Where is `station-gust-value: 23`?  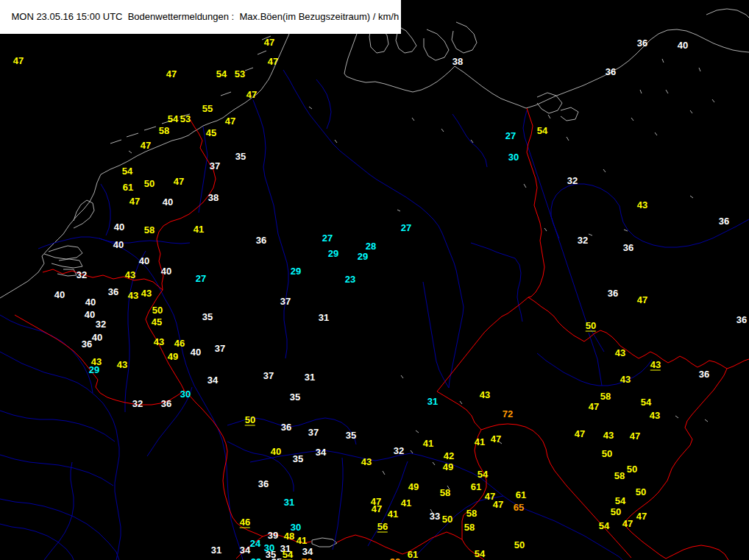
station-gust-value: 23 is located at coordinates (350, 280).